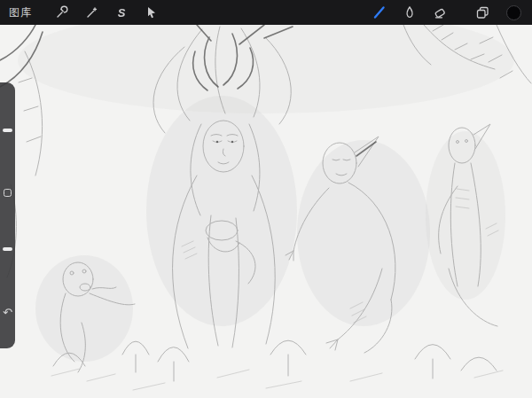  What do you see at coordinates (440, 12) in the screenshot?
I see `eraser-tool-button` at bounding box center [440, 12].